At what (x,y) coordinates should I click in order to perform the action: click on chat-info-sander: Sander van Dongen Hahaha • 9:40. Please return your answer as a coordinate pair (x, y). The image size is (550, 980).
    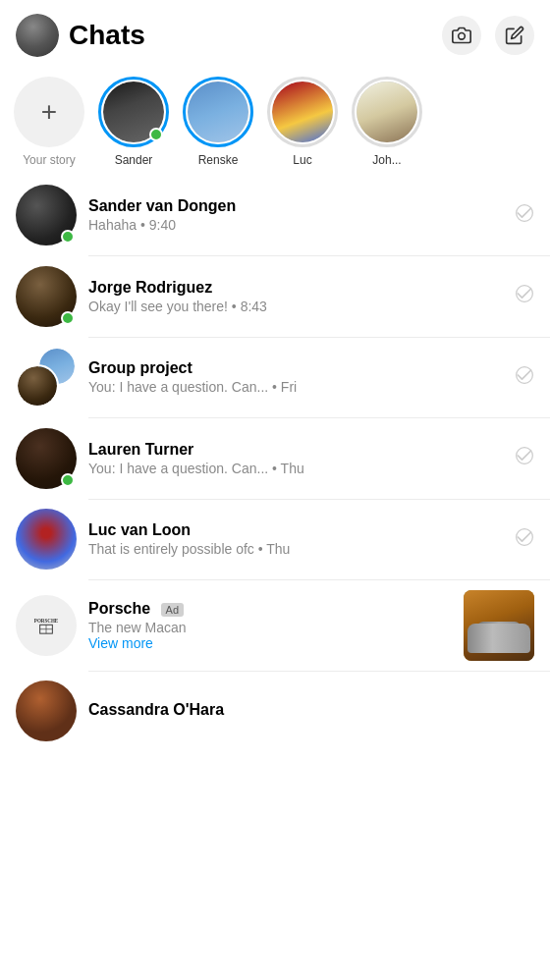
    Looking at the image, I should click on (298, 215).